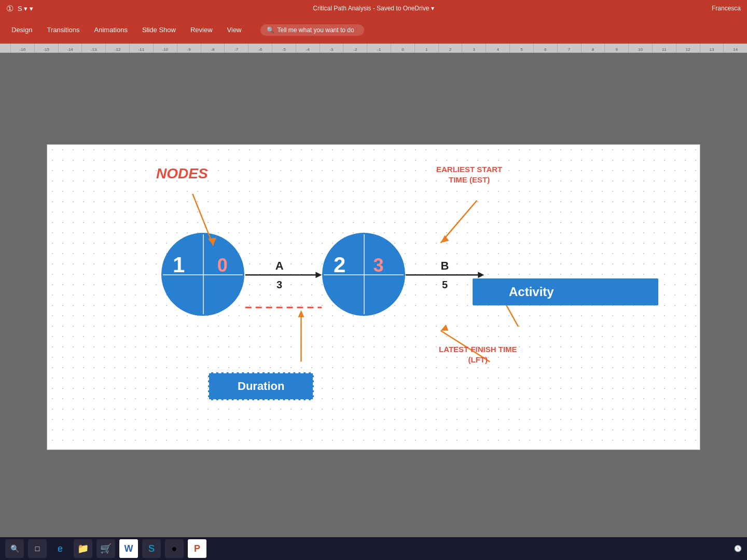 This screenshot has height=560, width=747. What do you see at coordinates (445, 265) in the screenshot?
I see `svg-text: B` at bounding box center [445, 265].